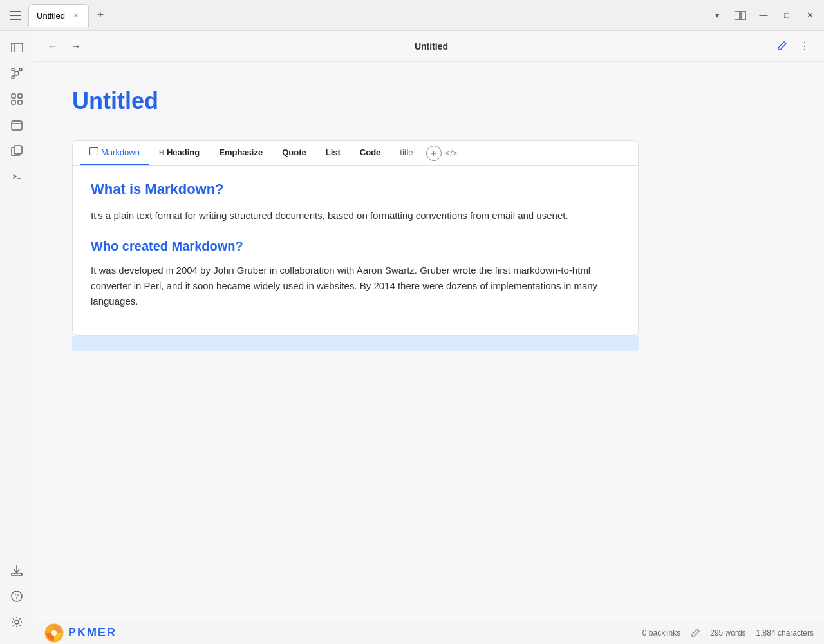 The image size is (824, 644). Describe the element at coordinates (333, 153) in the screenshot. I see `tab-list: List` at that location.